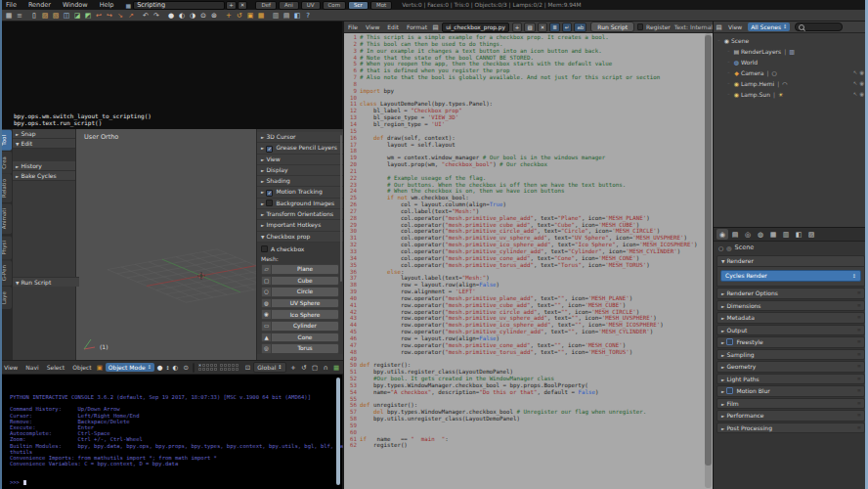  What do you see at coordinates (791, 428) in the screenshot?
I see `prop-panel-post-processing: ►Post Processing≡` at bounding box center [791, 428].